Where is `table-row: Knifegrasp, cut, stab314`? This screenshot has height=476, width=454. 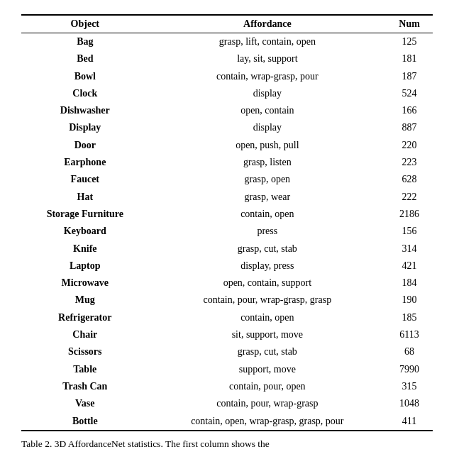 table-row: Knifegrasp, cut, stab314 is located at coordinates (227, 249).